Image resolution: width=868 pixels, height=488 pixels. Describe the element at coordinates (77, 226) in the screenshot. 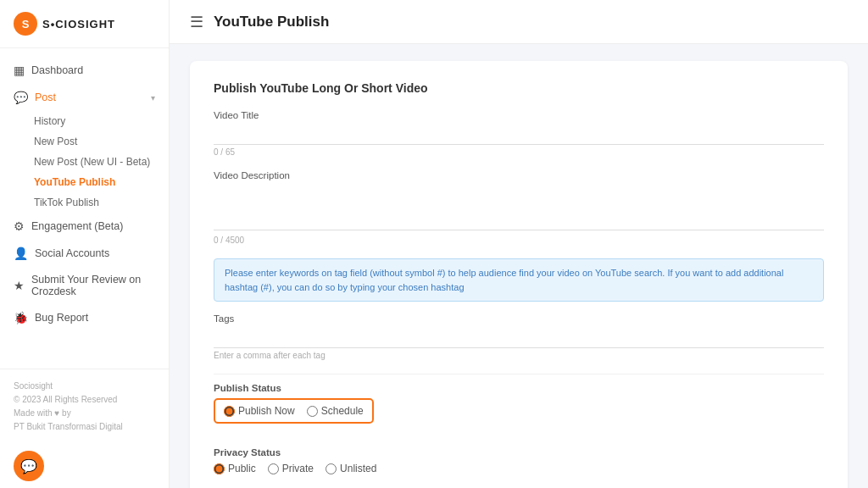

I see `sidebar-item-label: Engagement (Beta)` at that location.